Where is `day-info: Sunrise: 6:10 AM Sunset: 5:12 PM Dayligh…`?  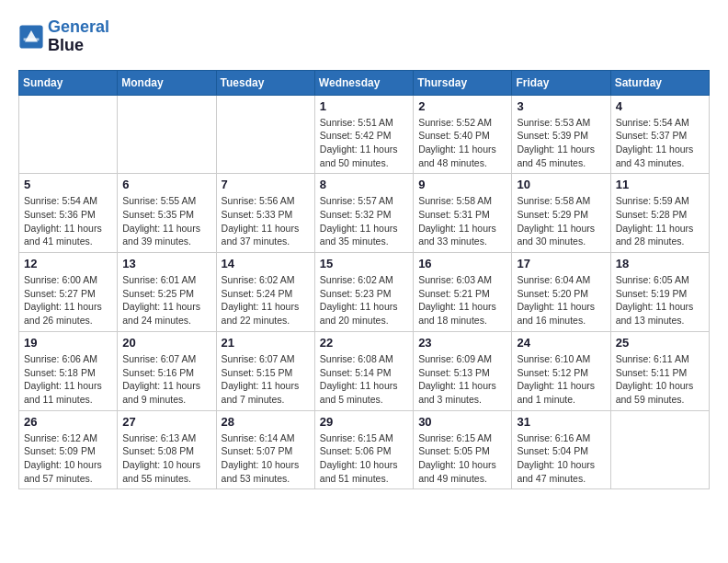
day-info: Sunrise: 6:10 AM Sunset: 5:12 PM Dayligh… is located at coordinates (561, 379).